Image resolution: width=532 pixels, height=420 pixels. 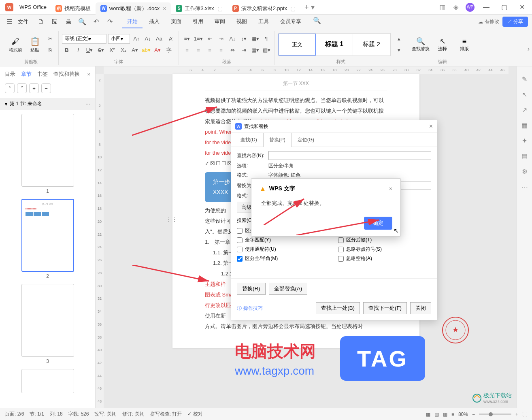 I want to click on sidebar-tab-bookmarks: 书签, so click(x=43, y=74).